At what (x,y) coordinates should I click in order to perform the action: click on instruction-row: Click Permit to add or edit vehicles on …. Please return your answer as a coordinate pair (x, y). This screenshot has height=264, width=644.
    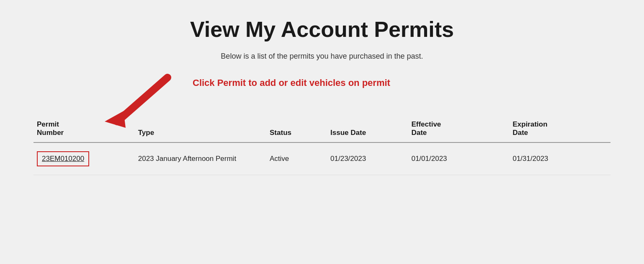
    Looking at the image, I should click on (322, 92).